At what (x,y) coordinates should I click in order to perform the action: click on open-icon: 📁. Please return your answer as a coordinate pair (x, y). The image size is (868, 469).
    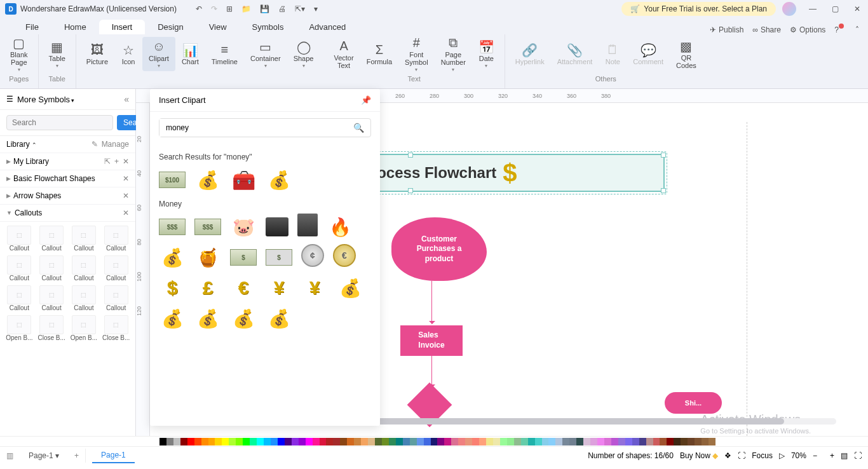
    Looking at the image, I should click on (247, 9).